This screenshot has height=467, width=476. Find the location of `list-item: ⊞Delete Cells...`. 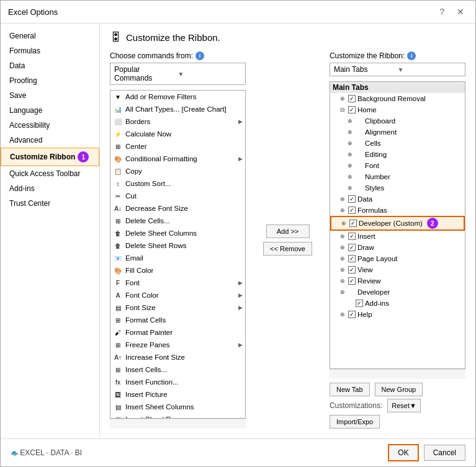

list-item: ⊞Delete Cells... is located at coordinates (177, 221).